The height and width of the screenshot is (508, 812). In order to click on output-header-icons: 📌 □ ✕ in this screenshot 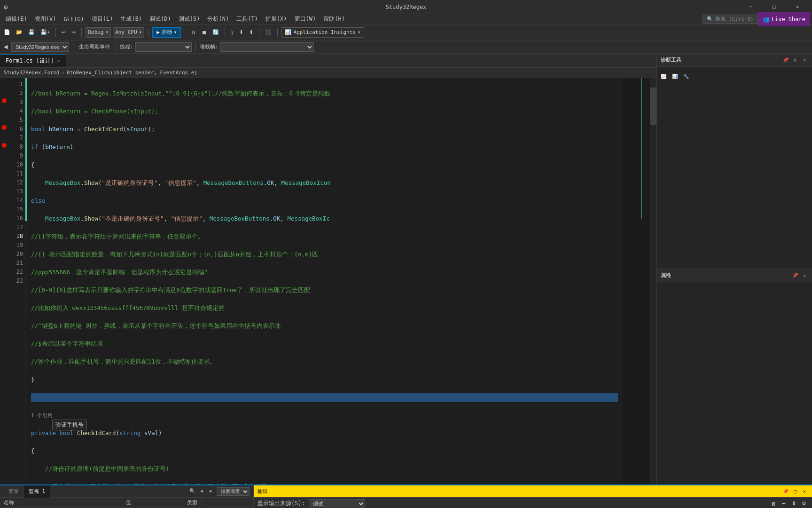, I will do `click(795, 492)`.